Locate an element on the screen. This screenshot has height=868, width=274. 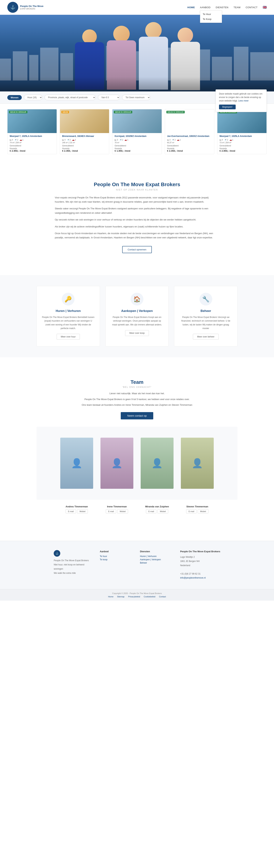
prop-area-3: 60,37 m² is located at coordinates (190, 143).